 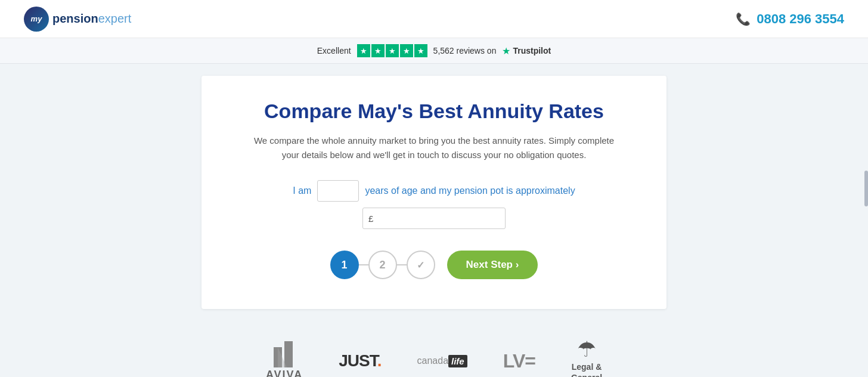 I want to click on lv-text: LV=, so click(x=519, y=361).